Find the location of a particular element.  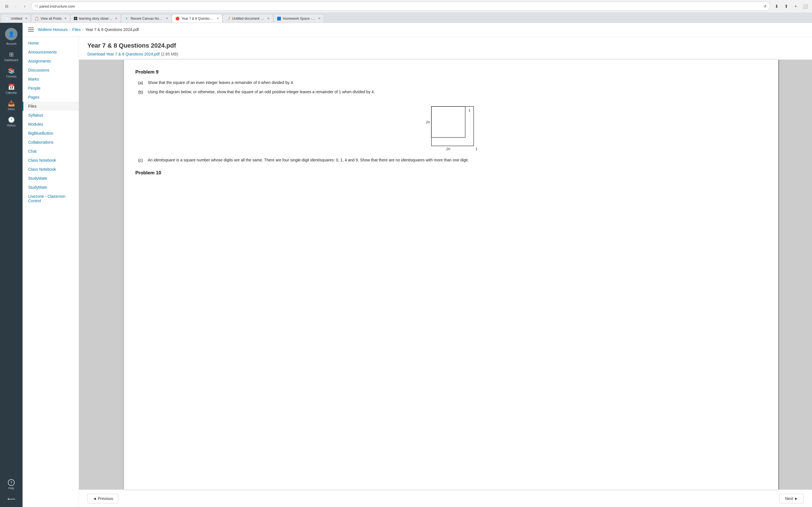

breadcrumb-files-link: Files is located at coordinates (77, 30).